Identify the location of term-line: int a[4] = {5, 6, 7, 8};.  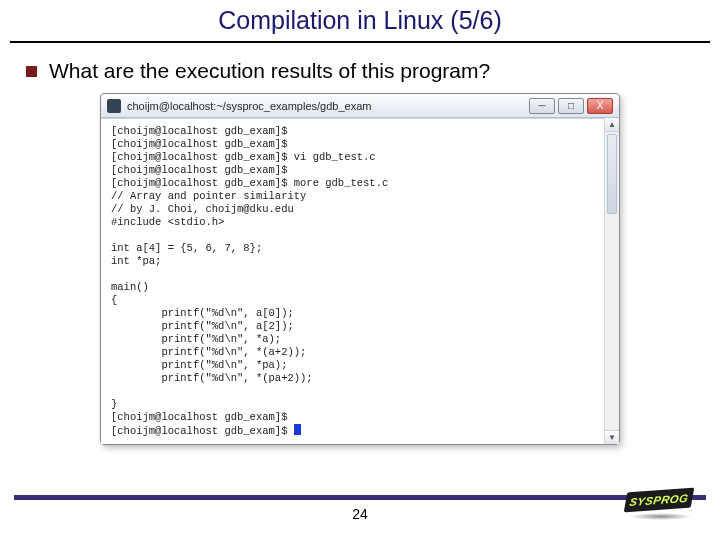
(186, 248).